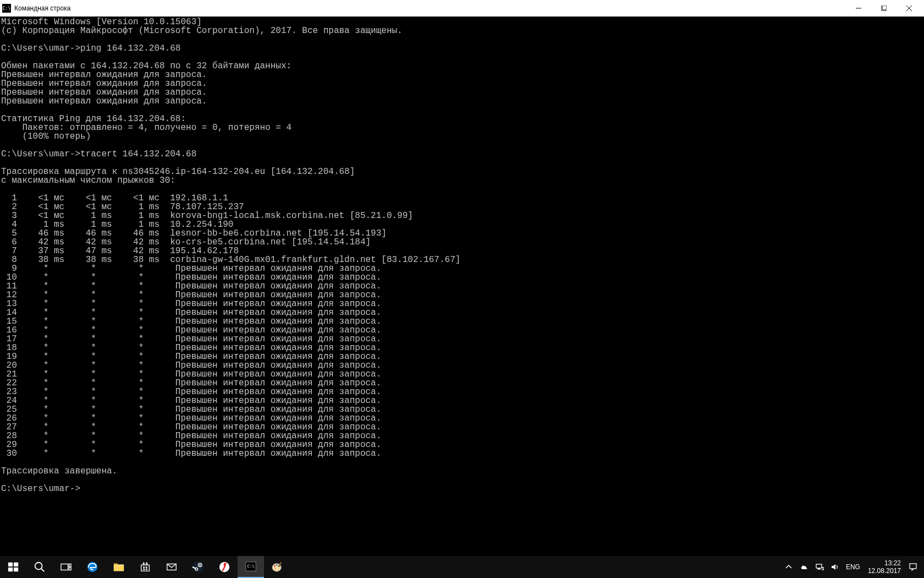  Describe the element at coordinates (884, 571) in the screenshot. I see `clock-date: 12.08.2017` at that location.